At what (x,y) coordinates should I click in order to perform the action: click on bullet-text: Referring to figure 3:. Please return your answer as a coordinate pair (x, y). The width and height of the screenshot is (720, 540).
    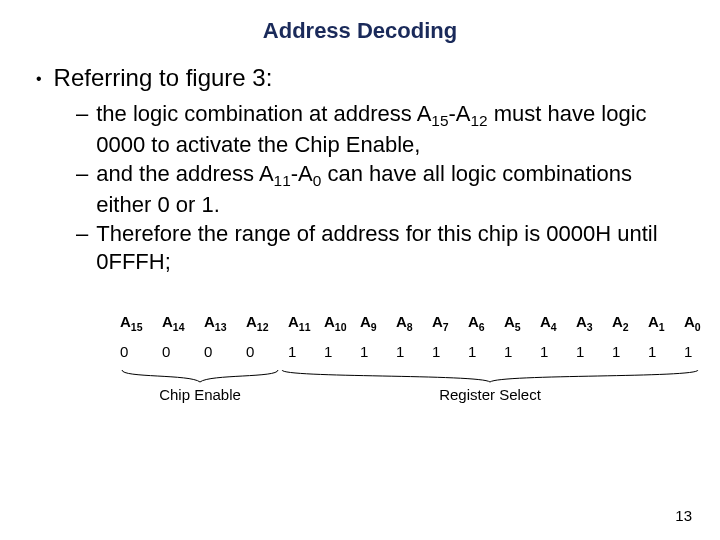
    Looking at the image, I should click on (164, 78).